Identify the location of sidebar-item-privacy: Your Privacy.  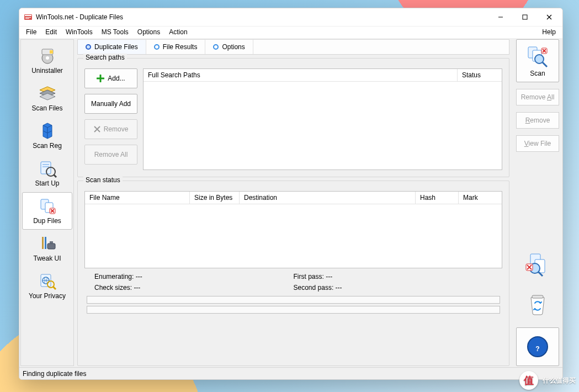
(47, 286).